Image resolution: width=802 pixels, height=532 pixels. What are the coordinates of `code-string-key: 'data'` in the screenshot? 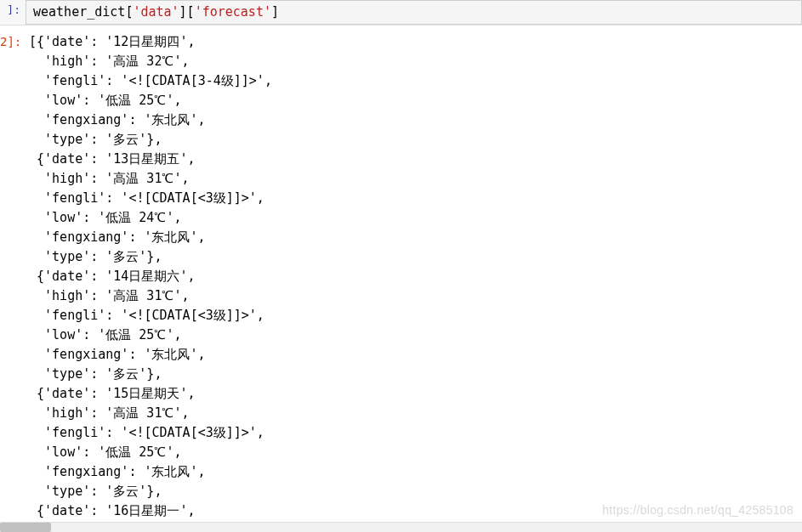 It's located at (156, 12).